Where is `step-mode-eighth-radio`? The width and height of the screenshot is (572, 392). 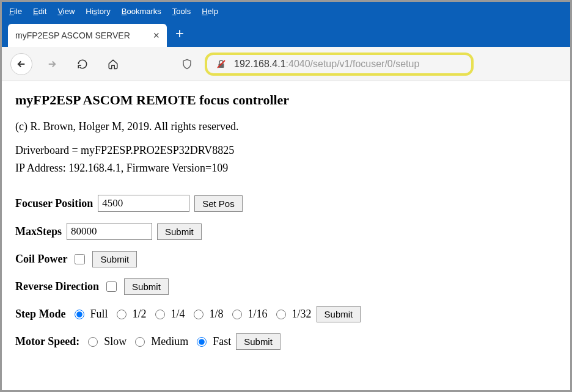
step-mode-eighth-radio is located at coordinates (199, 314).